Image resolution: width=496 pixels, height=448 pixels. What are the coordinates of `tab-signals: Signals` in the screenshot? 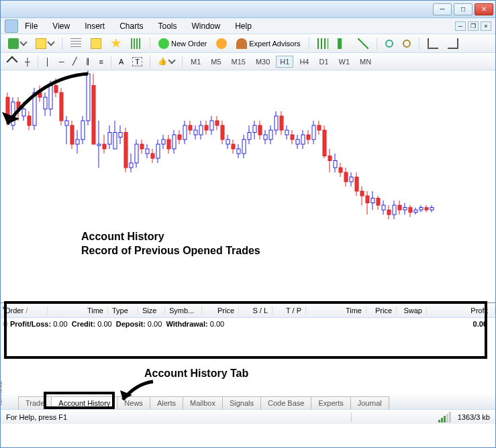 It's located at (242, 402).